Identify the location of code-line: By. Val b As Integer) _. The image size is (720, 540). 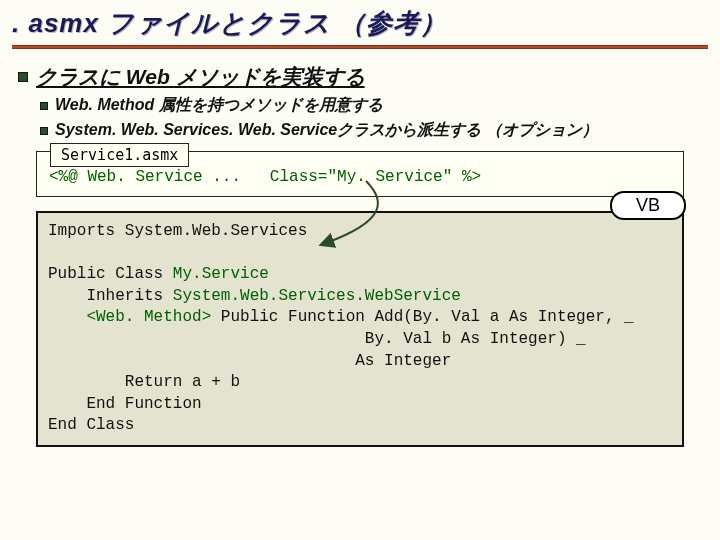
(317, 339).